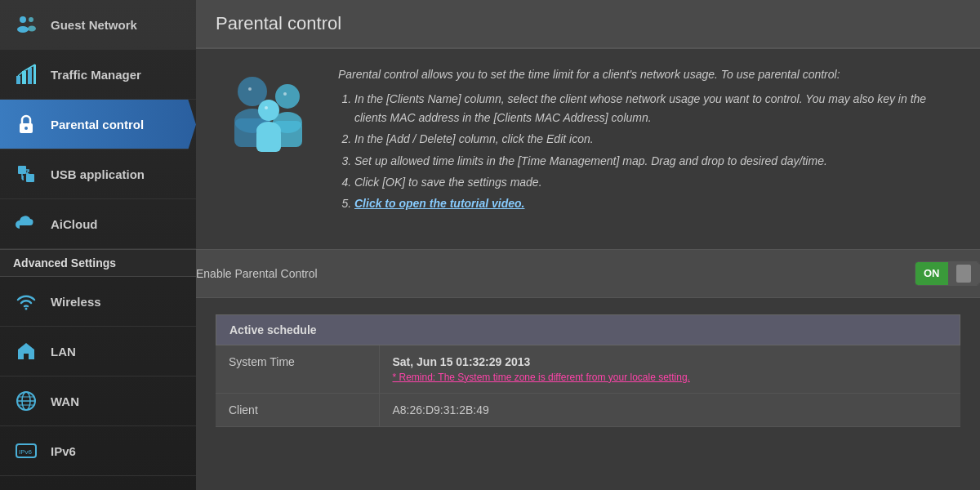  Describe the element at coordinates (555, 274) in the screenshot. I see `enable-label: Enable Parental Control` at that location.